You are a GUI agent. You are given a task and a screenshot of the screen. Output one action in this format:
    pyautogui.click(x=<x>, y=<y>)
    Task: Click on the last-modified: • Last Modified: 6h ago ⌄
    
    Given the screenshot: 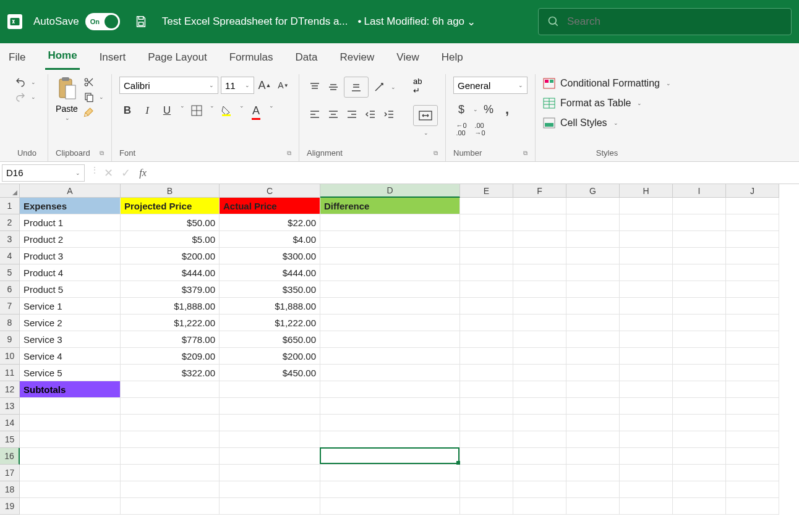 What is the action you would take?
    pyautogui.click(x=417, y=22)
    